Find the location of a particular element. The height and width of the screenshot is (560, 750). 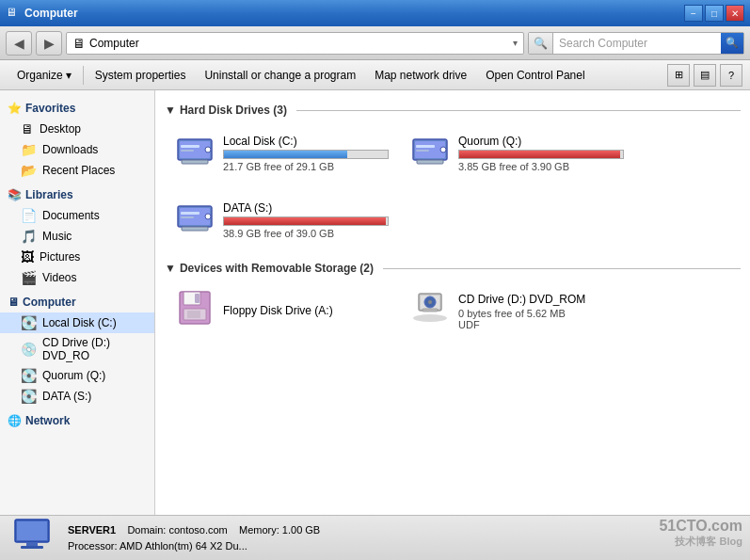

drive-item-data-s: DATA (S:) 38.9 GB free of 39.0 GB is located at coordinates (281, 220).